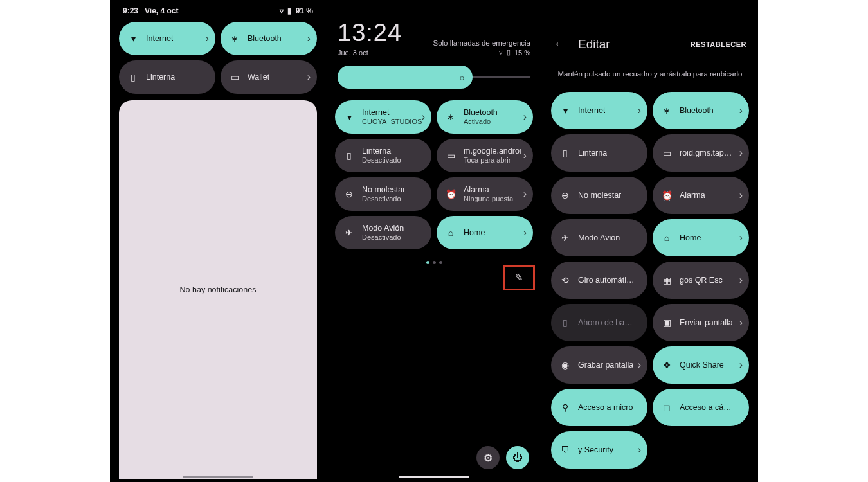 The width and height of the screenshot is (868, 482). I want to click on tile-label: Modo Avión, so click(383, 228).